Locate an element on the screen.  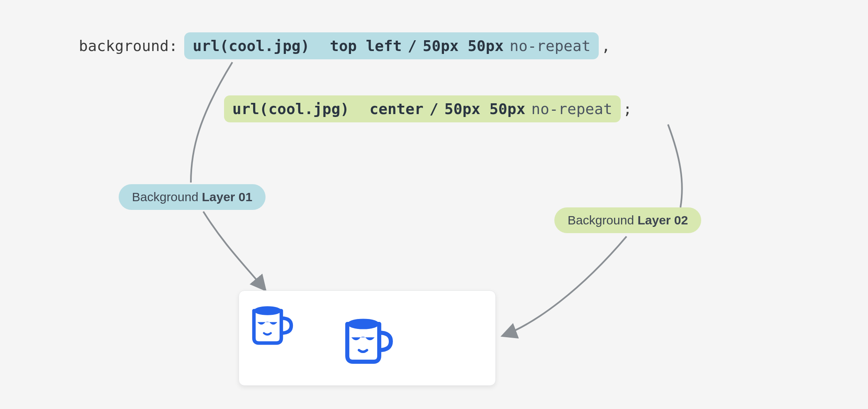
layer1-sep: / is located at coordinates (412, 46).